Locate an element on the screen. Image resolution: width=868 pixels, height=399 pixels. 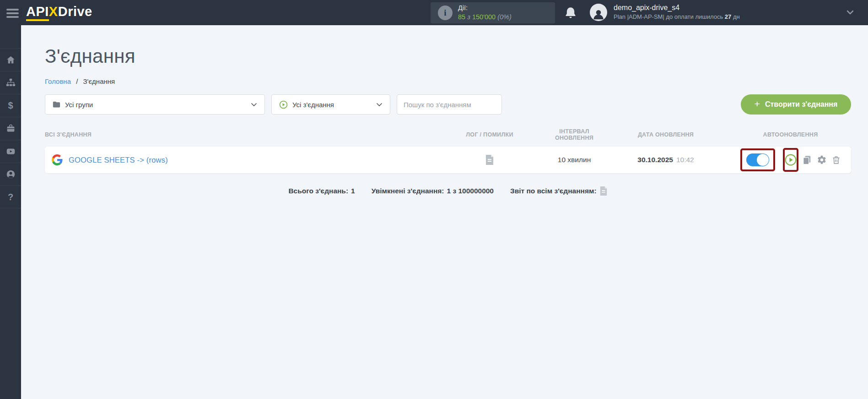
header-all-connections: ВСІ З'ЄДНАННЯ is located at coordinates (239, 135).